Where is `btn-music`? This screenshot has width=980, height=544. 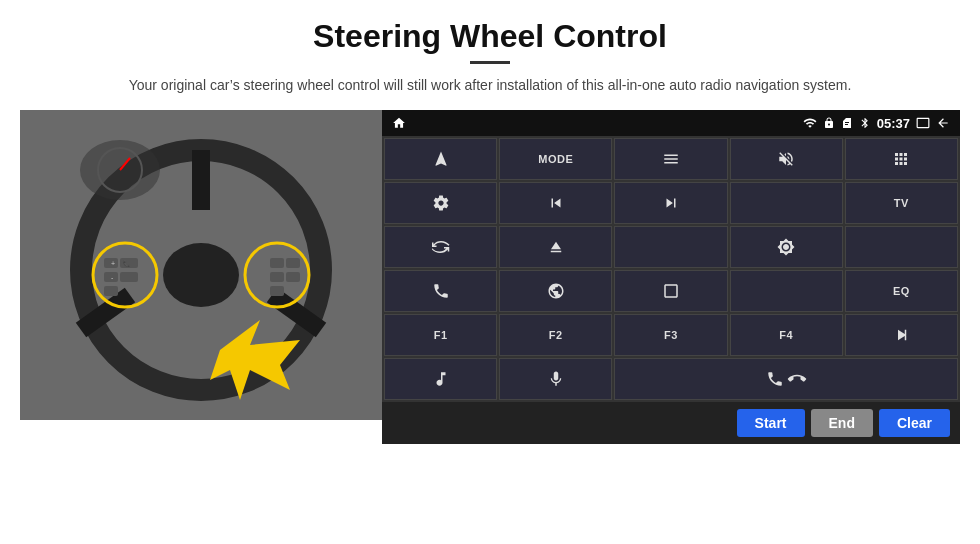 btn-music is located at coordinates (440, 379).